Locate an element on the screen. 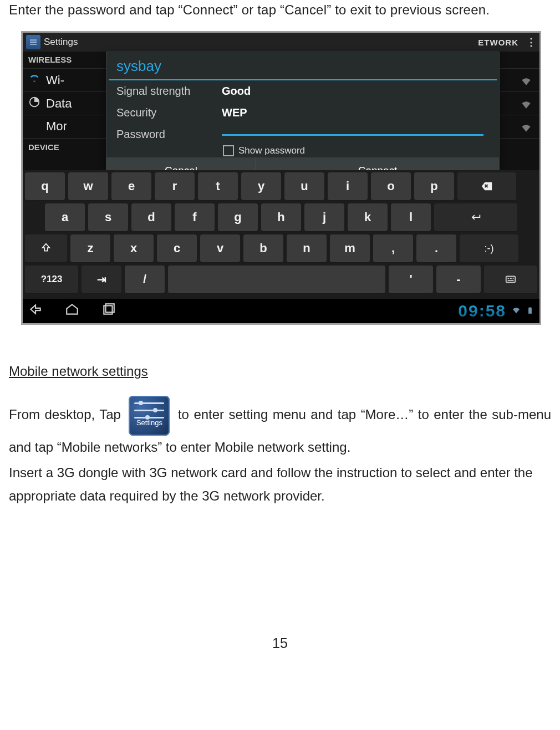 The width and height of the screenshot is (560, 730). back-nav-icon is located at coordinates (35, 311).